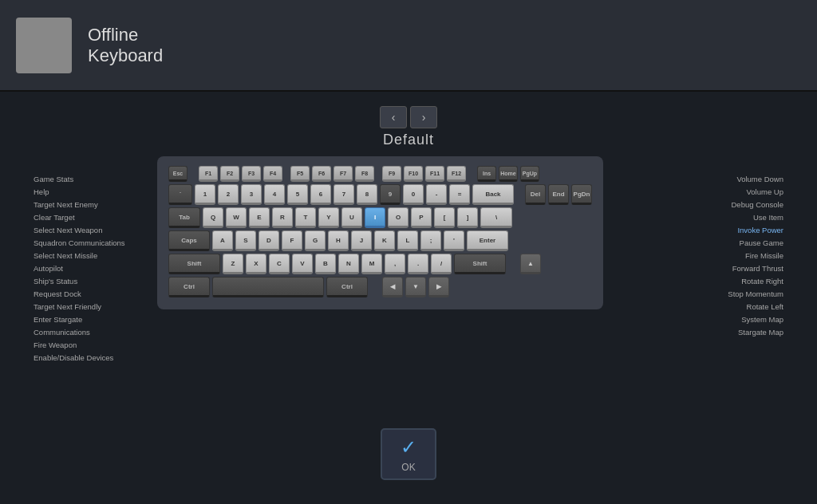  Describe the element at coordinates (390, 195) in the screenshot. I see `key-9: 9` at that location.